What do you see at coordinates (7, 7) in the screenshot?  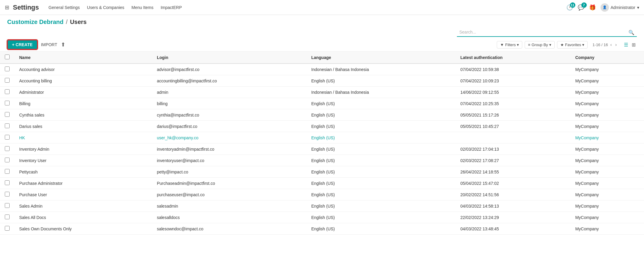 I see `grid-menu-icon: ⊞` at bounding box center [7, 7].